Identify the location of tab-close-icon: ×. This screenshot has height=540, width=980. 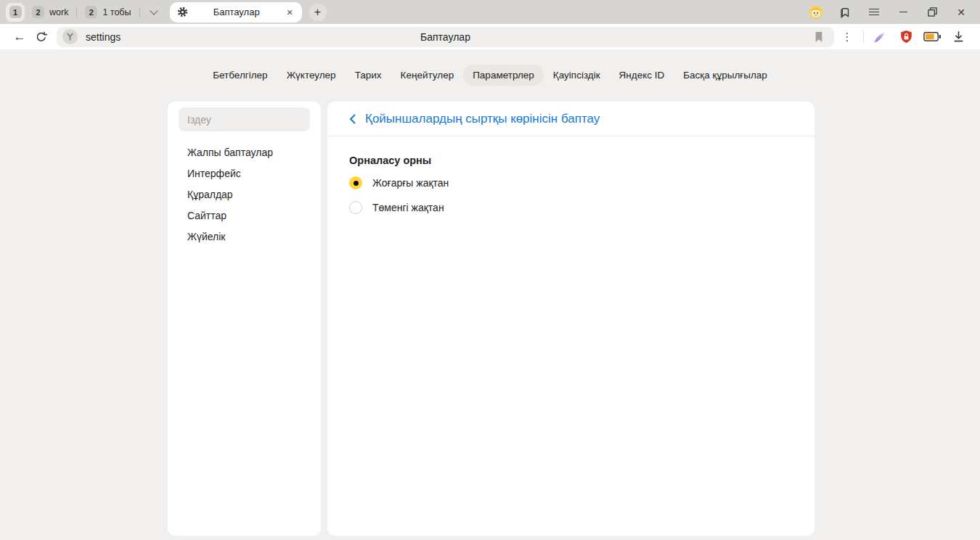
(290, 12).